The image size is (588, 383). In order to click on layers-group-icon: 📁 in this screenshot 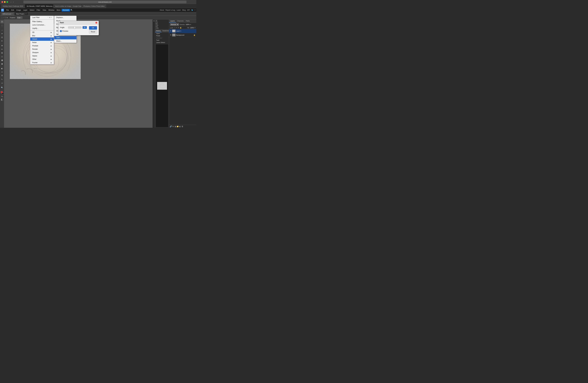, I will do `click(178, 126)`.